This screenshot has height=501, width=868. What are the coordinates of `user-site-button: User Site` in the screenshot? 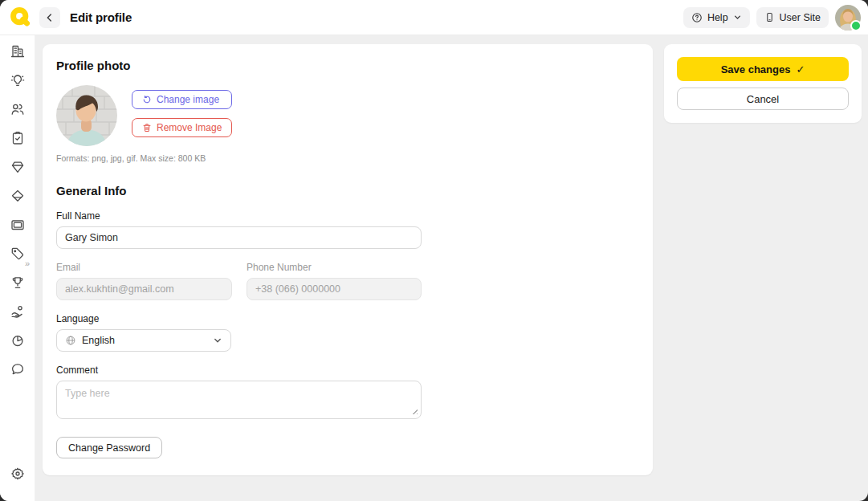 It's located at (793, 18).